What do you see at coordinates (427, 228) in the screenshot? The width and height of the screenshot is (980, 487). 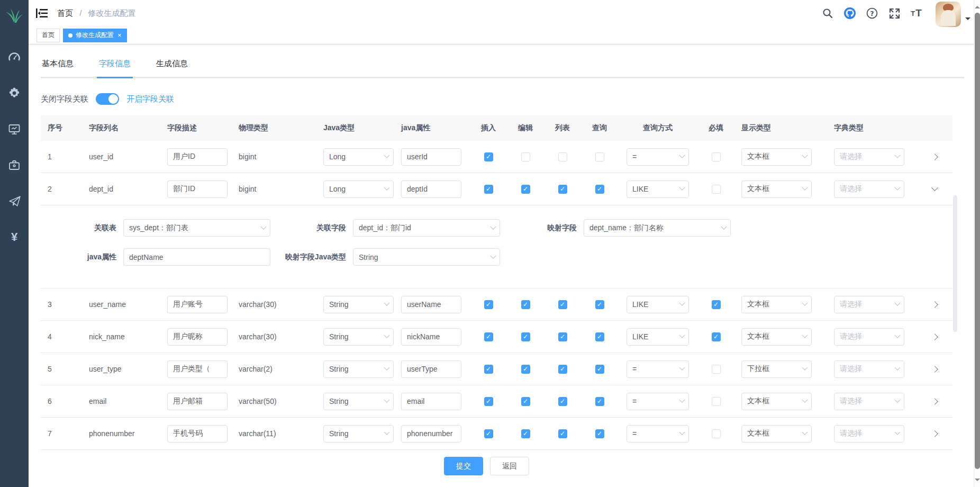 I see `relation-field-select: dept_id：部门id` at bounding box center [427, 228].